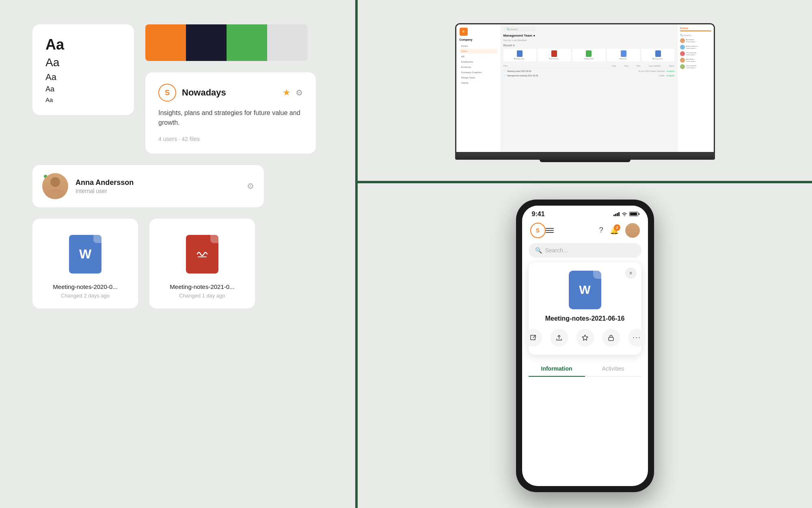 The image size is (812, 508). What do you see at coordinates (478, 56) in the screenshot?
I see `sidebar-item-hr: HR` at bounding box center [478, 56].